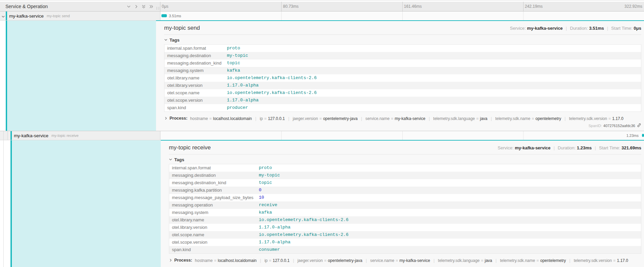  Describe the element at coordinates (199, 119) in the screenshot. I see `process-tag-key: hostname` at that location.